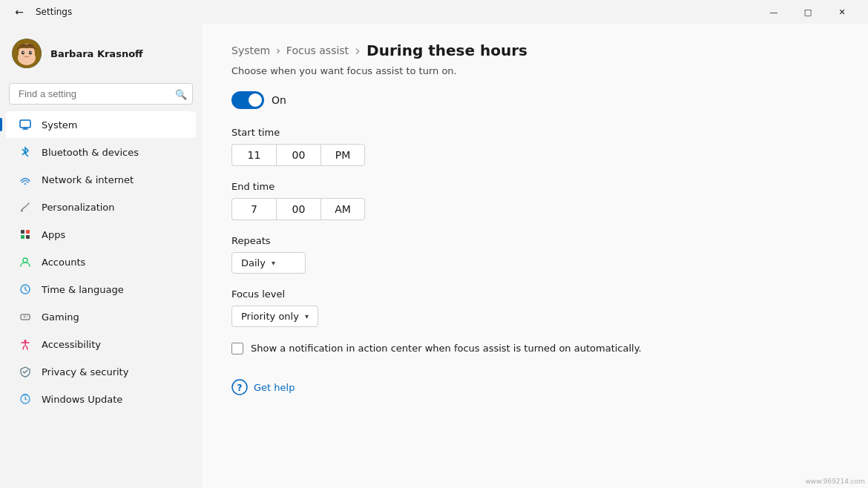 The width and height of the screenshot is (868, 488). What do you see at coordinates (274, 387) in the screenshot?
I see `get-help-link: Get help` at bounding box center [274, 387].